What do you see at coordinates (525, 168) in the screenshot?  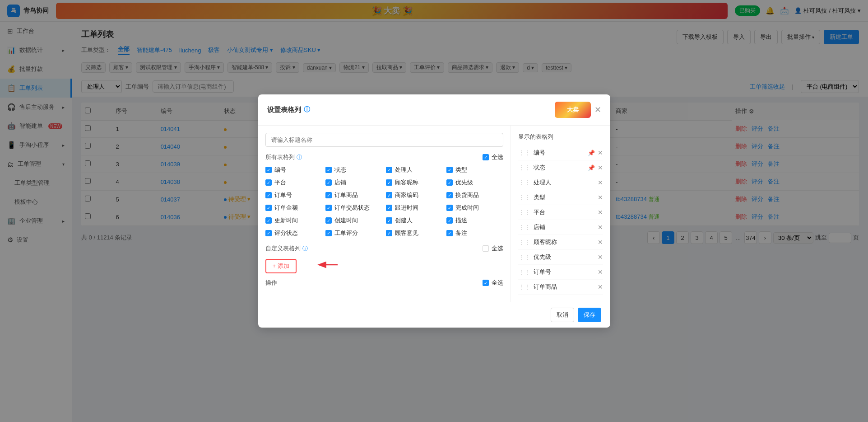 I see `drag-handle-status: ⋮⋮` at bounding box center [525, 168].